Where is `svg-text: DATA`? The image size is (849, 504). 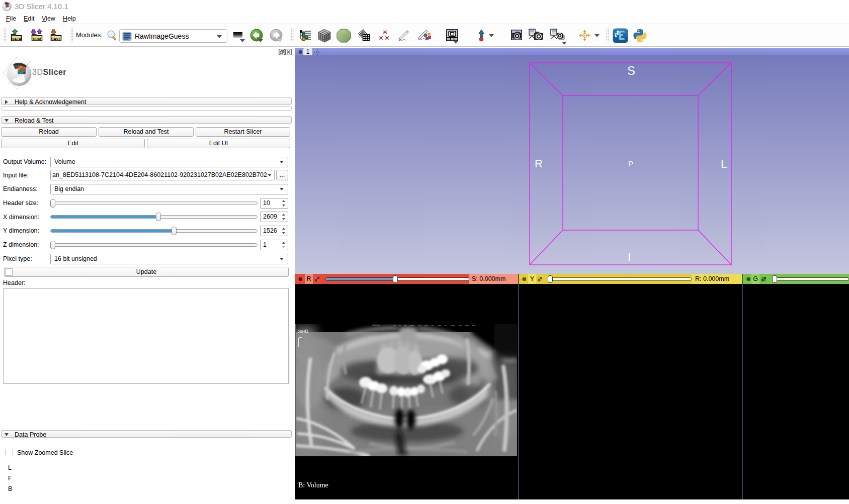
svg-text: DATA is located at coordinates (17, 39).